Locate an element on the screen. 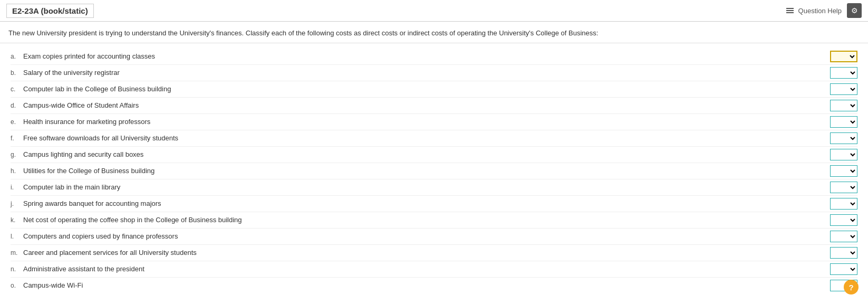 The height and width of the screenshot is (304, 868). row-label: Campus-wide Office of Student Affairs is located at coordinates (427, 106).